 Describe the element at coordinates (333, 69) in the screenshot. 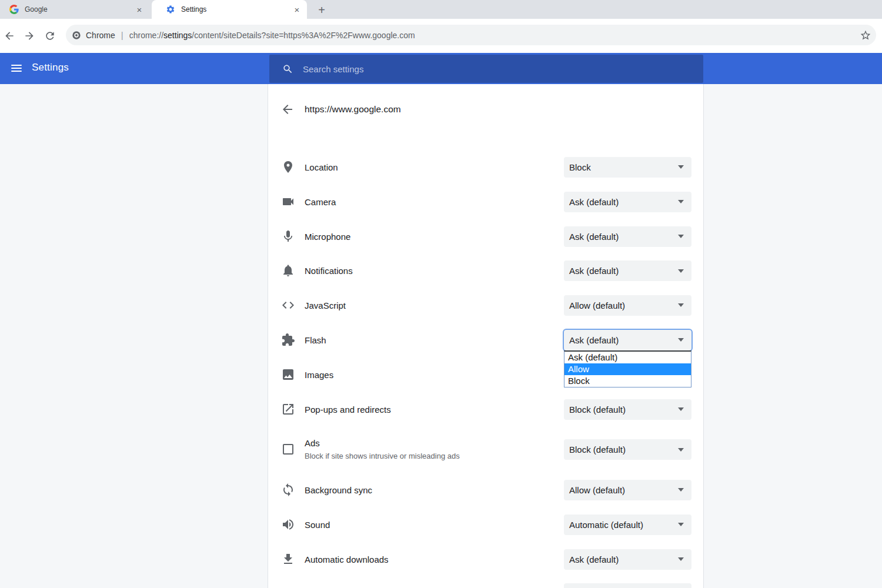

I see `search-placeholder: Search settings` at that location.